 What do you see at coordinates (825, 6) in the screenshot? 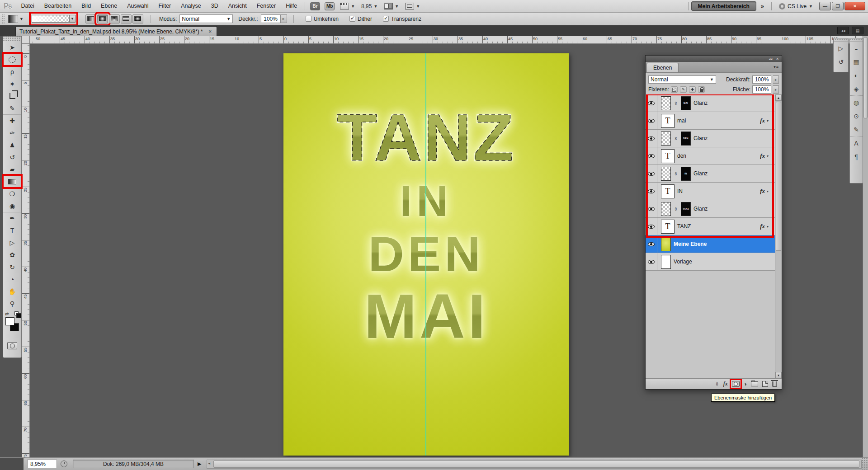
I see `minimize-button: —` at bounding box center [825, 6].